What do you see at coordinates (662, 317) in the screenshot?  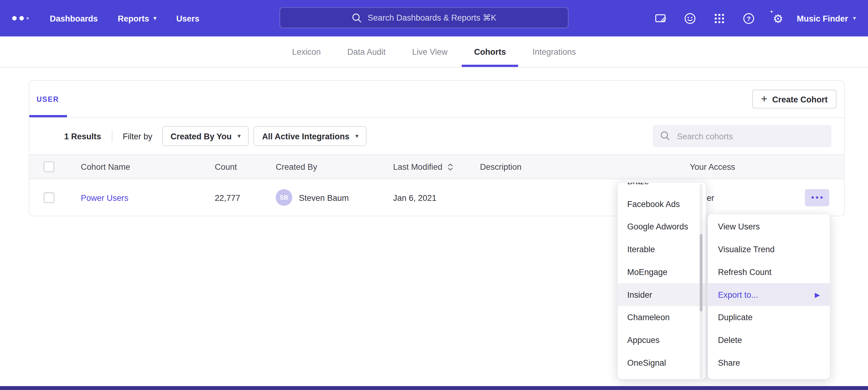 I see `menu-item-chameleon: Chameleon` at bounding box center [662, 317].